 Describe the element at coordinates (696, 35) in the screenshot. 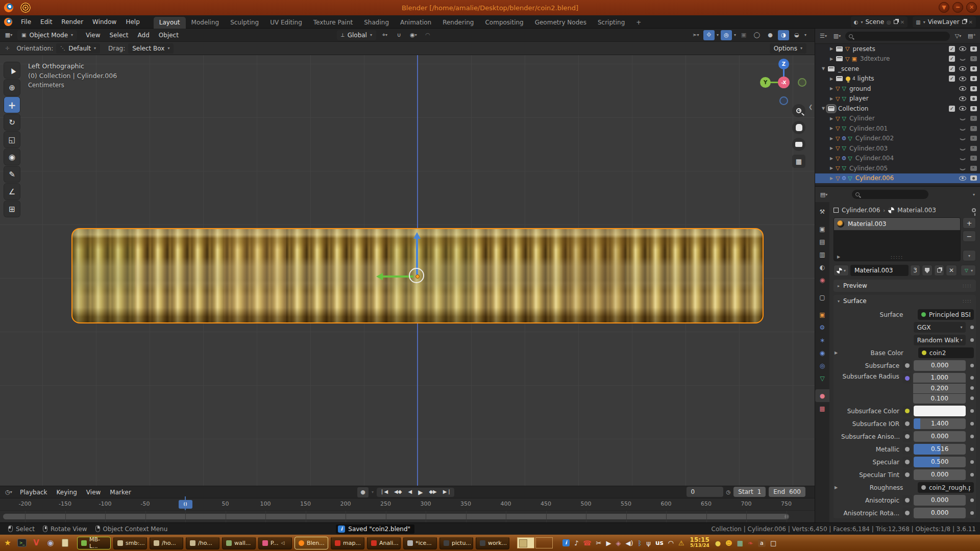

I see `object-visibility-button: ➣▾` at that location.